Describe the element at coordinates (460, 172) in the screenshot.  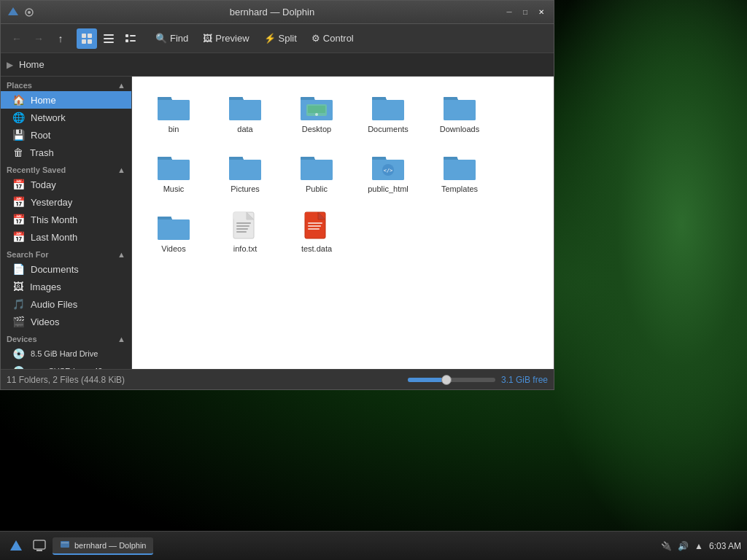
I see `file-item-templates: Templates` at that location.